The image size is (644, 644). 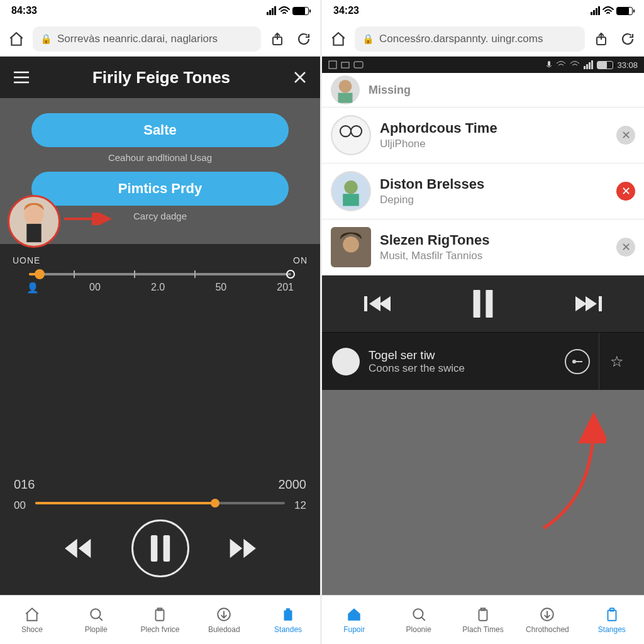 I want to click on now-playing-title: Togel ser tiw, so click(x=416, y=355).